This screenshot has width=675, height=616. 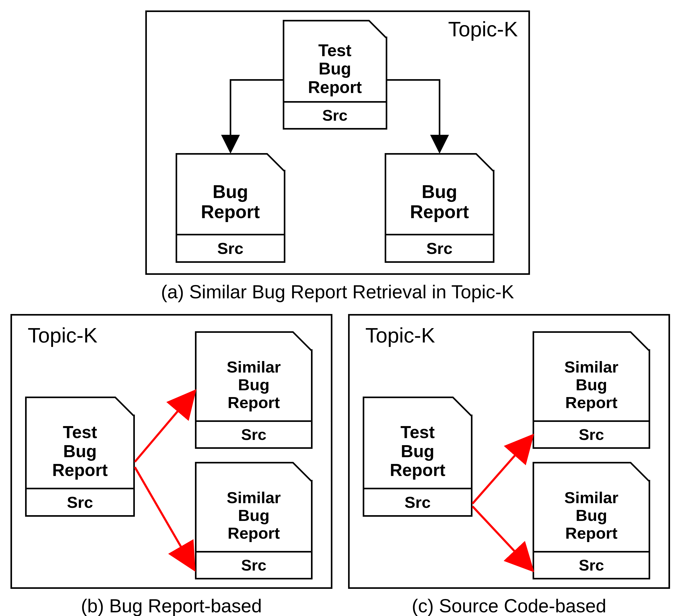 What do you see at coordinates (254, 390) in the screenshot?
I see `doc-similar-top-b: Similar Bug Report Src` at bounding box center [254, 390].